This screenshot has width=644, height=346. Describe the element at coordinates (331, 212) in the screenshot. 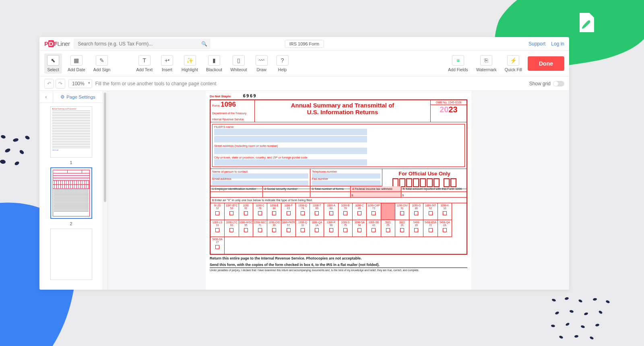

I see `form-type-checkbox: 1099-A80` at that location.